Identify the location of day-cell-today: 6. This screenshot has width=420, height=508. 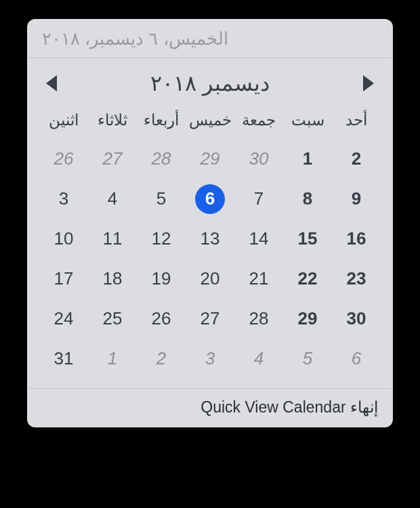
(210, 199).